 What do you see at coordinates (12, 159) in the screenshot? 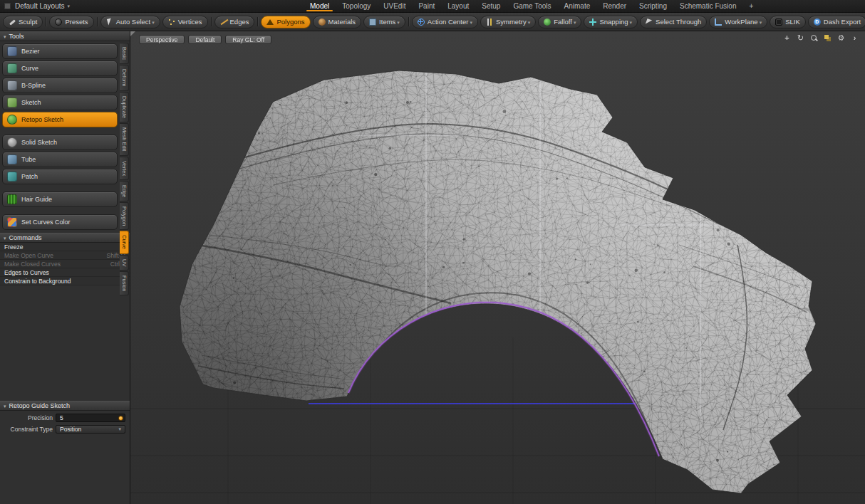
I see `tube-icon` at bounding box center [12, 159].